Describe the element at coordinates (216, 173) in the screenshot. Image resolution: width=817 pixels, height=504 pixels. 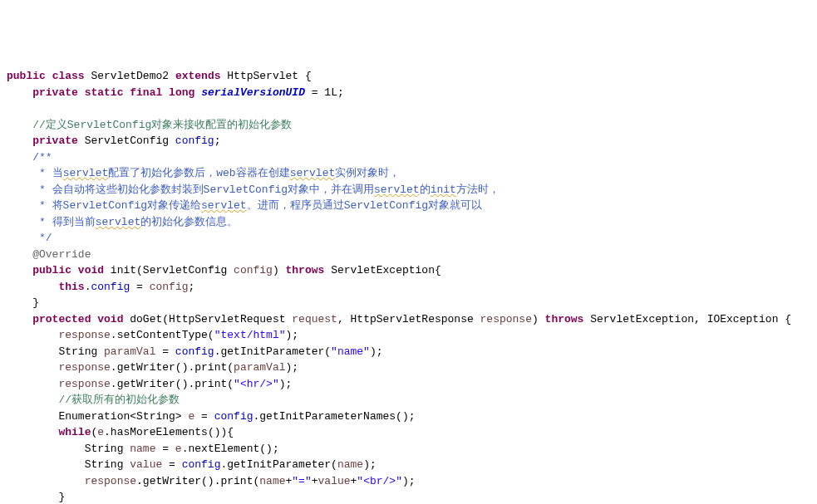
I see `doc-l1: * 当servlet配置了初始化参数后，web容器在创建servlet实例对象时…` at that location.